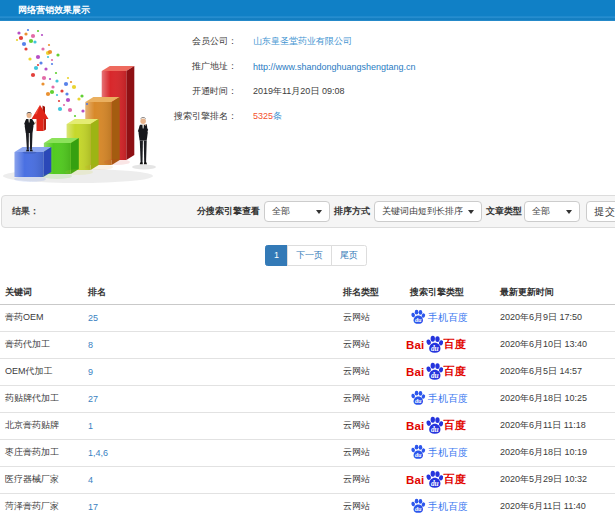 The image size is (615, 520). What do you see at coordinates (298, 92) in the screenshot?
I see `open-time-value: 2019年11月20日 09:08` at bounding box center [298, 92].